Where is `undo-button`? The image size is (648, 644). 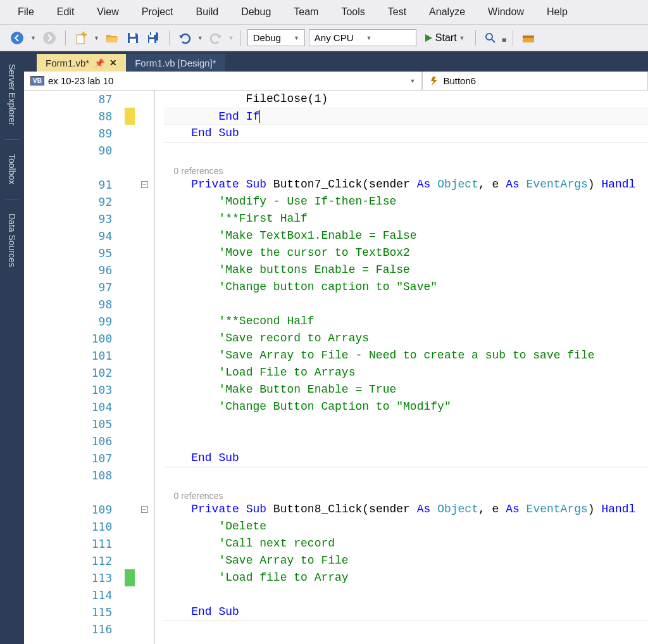 undo-button is located at coordinates (185, 38).